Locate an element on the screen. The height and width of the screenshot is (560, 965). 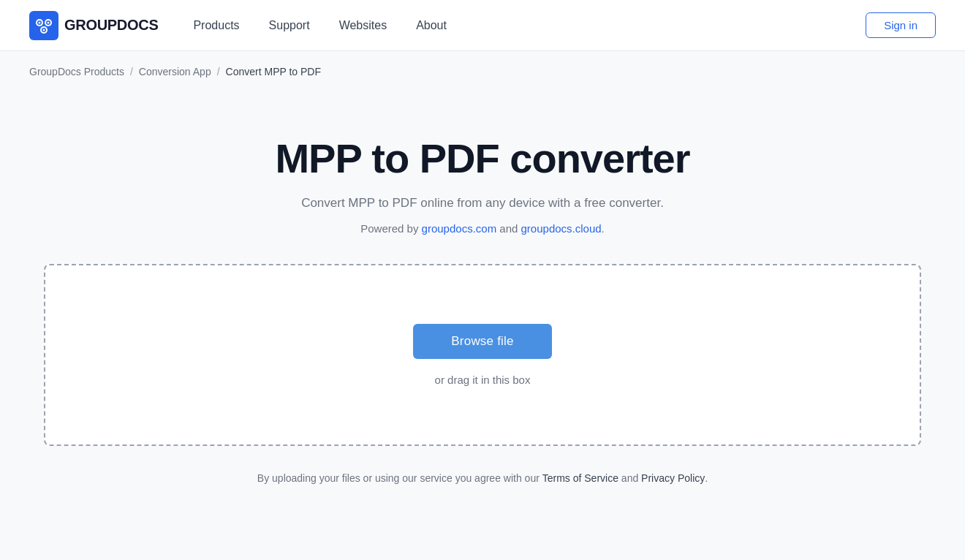
page-title: MPP to PDF converter is located at coordinates (482, 159).